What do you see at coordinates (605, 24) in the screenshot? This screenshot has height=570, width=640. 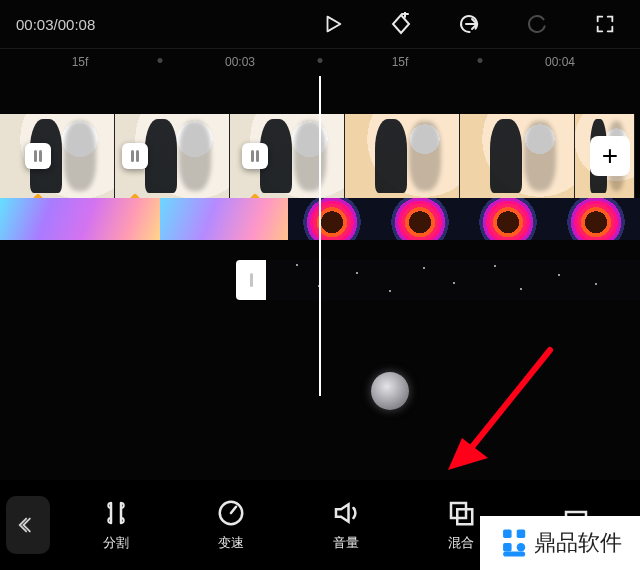 I see `fullscreen-button` at bounding box center [605, 24].